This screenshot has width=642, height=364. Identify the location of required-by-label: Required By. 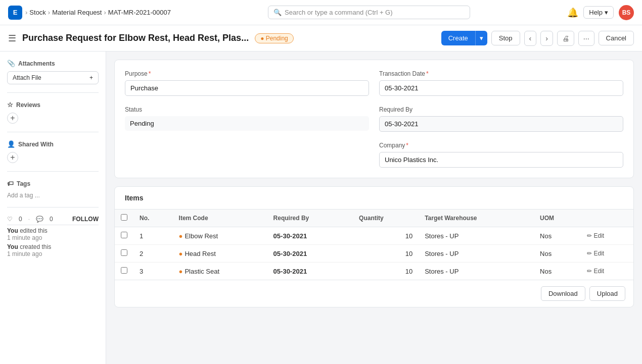
(501, 110).